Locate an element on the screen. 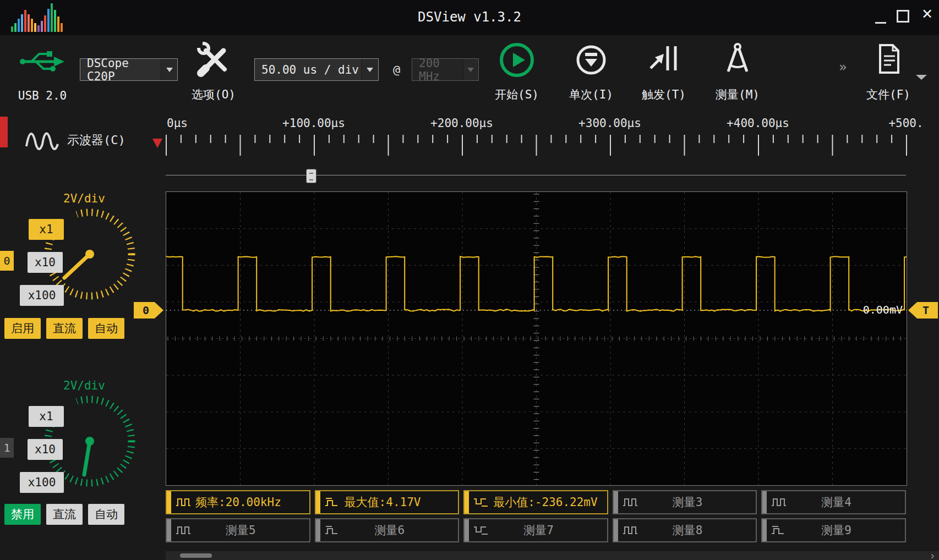 The width and height of the screenshot is (939, 560). trigger-level-marker: T is located at coordinates (923, 310).